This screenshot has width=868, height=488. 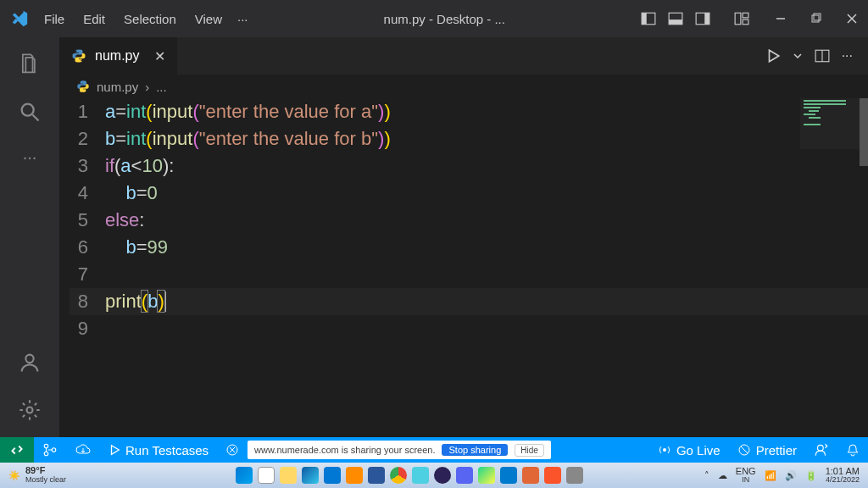 I want to click on run-testcases-button: Run Testcases, so click(x=159, y=451).